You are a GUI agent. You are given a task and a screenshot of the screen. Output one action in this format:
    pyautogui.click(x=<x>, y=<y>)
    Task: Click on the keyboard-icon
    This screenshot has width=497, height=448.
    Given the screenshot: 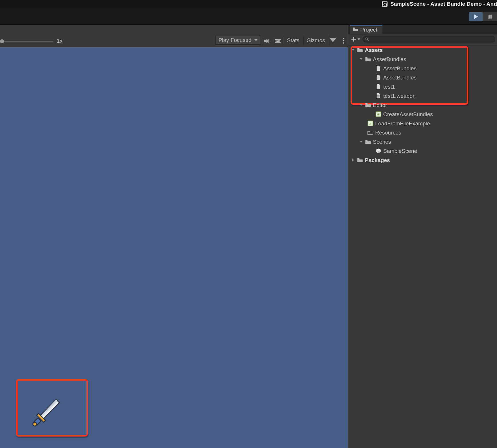 What is the action you would take?
    pyautogui.click(x=278, y=41)
    